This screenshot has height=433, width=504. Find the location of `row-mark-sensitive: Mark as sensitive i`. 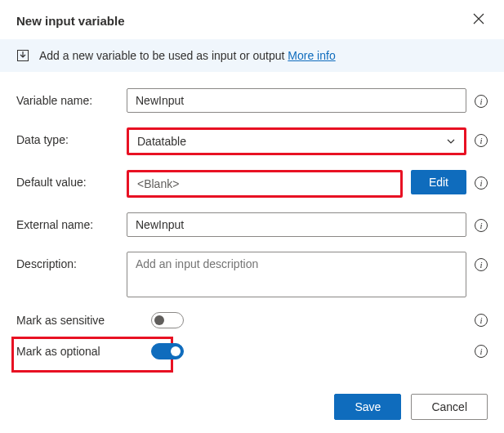

row-mark-sensitive: Mark as sensitive i is located at coordinates (252, 320).